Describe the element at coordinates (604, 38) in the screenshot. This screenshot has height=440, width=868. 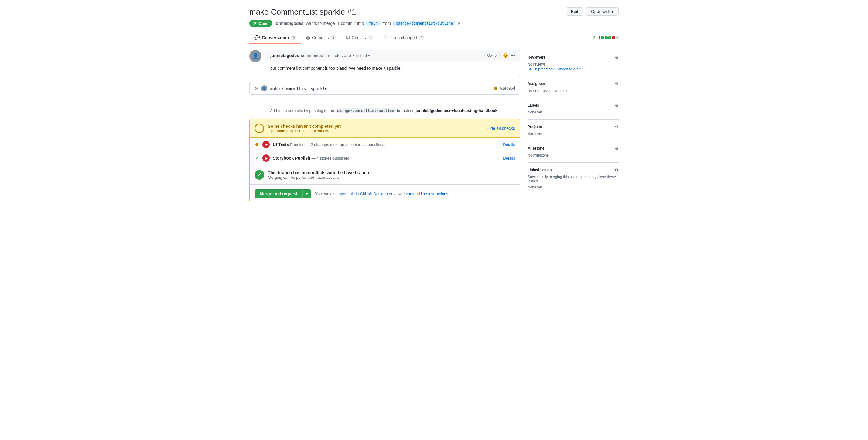
I see `diff-summary: +3 −1` at that location.